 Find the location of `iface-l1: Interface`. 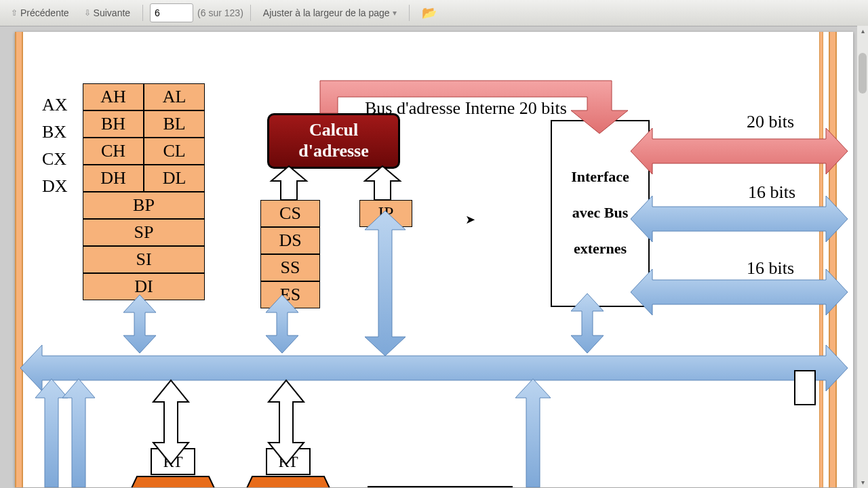

iface-l1: Interface is located at coordinates (600, 178).